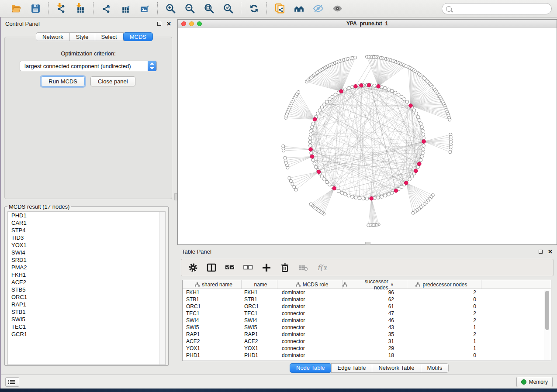 Image resolution: width=557 pixels, height=392 pixels. Describe the element at coordinates (183, 24) in the screenshot. I see `window-close-icon` at that location.